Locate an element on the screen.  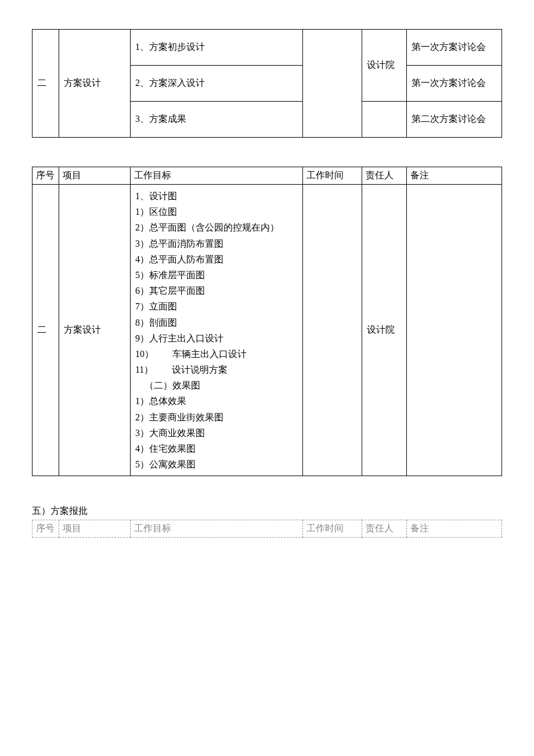
cell-note is located at coordinates (454, 330).